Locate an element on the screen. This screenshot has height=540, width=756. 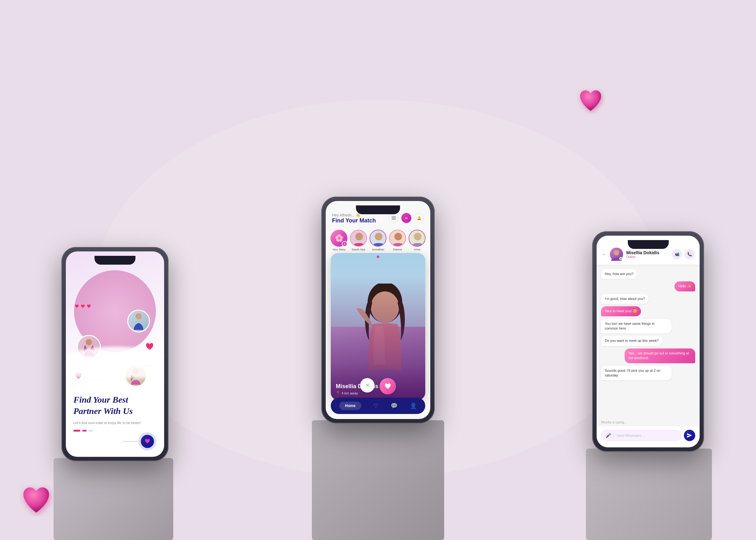
msg-4: Nice to meet you! 😊 is located at coordinates (621, 311).